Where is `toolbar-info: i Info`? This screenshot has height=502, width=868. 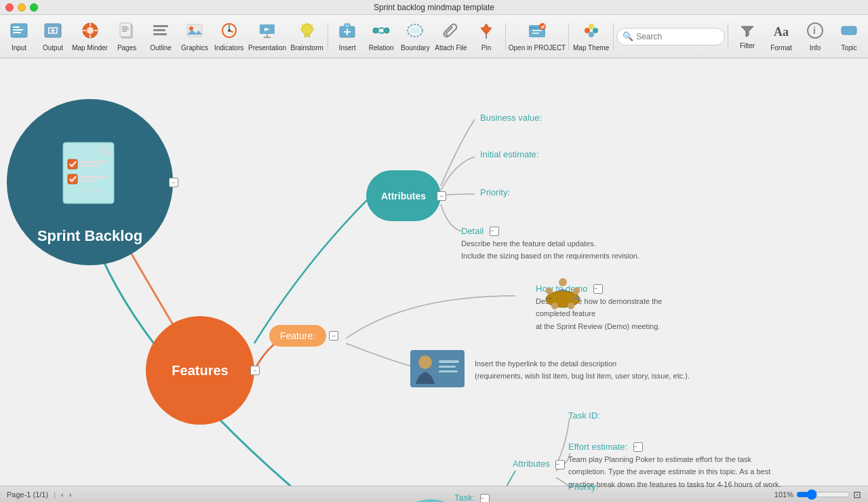
toolbar-info: i Info is located at coordinates (815, 37).